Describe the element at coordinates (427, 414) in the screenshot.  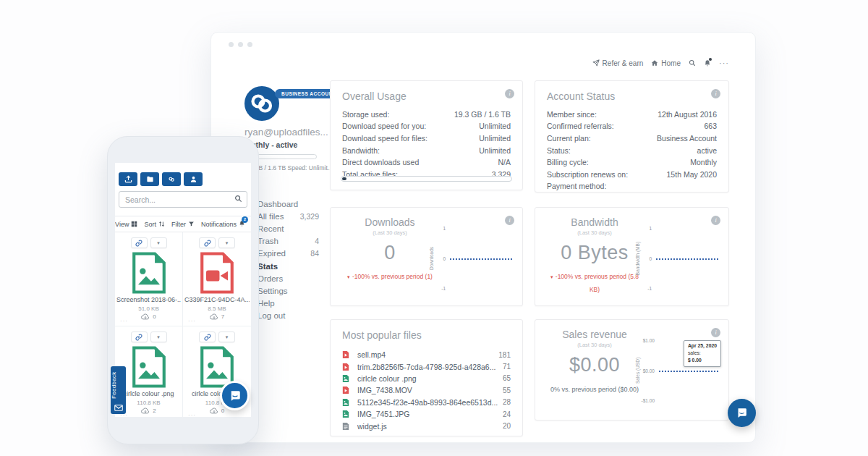
I see `file-row: IMG_7451.JPG24` at that location.